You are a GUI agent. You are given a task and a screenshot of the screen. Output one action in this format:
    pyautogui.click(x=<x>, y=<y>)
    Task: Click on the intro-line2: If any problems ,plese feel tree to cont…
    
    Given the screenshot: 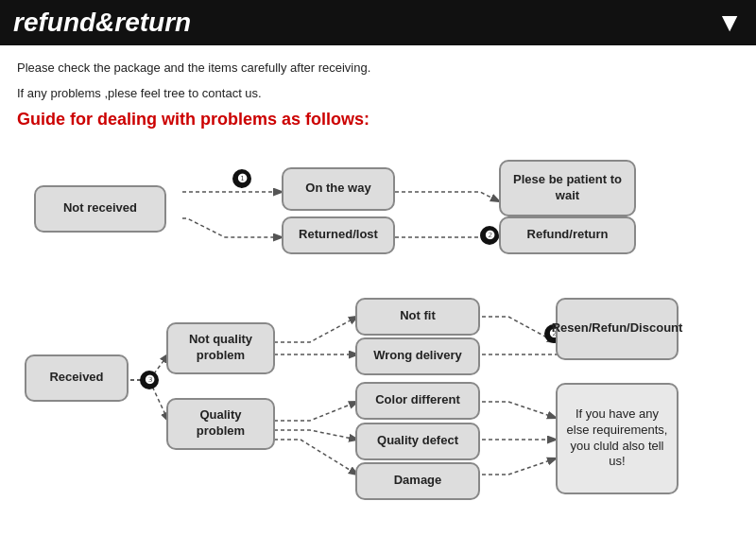 What is the action you would take?
    pyautogui.click(x=378, y=95)
    